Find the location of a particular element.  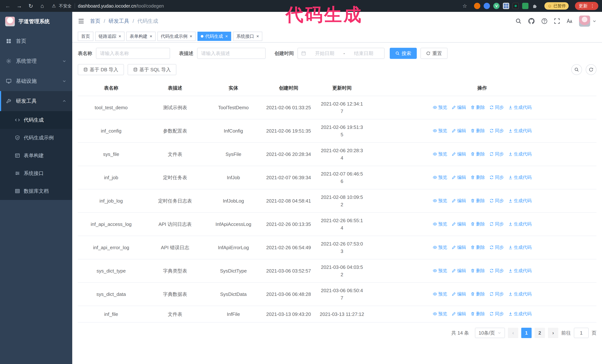

forward-icon: → is located at coordinates (19, 6).